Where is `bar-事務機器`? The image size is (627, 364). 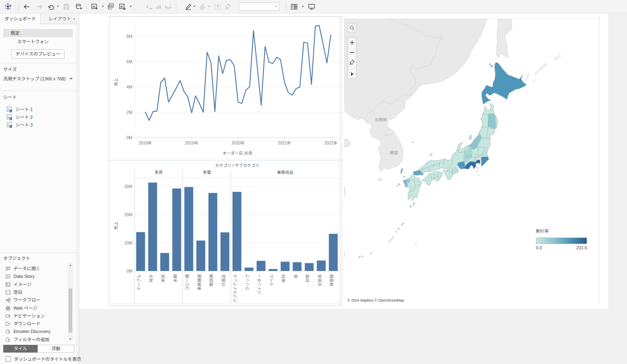 bar-事務機器 is located at coordinates (201, 255).